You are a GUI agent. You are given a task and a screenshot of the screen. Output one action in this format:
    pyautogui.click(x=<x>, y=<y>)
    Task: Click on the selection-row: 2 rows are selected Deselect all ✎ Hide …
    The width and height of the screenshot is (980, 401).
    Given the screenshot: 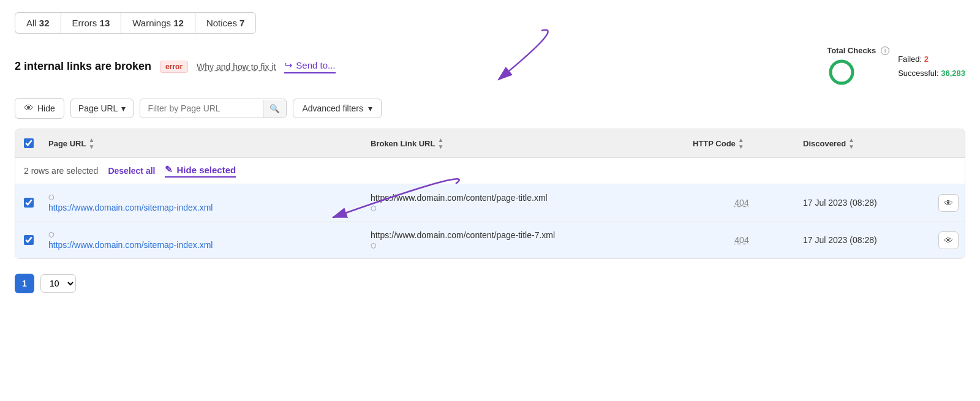 What is the action you would take?
    pyautogui.click(x=490, y=171)
    